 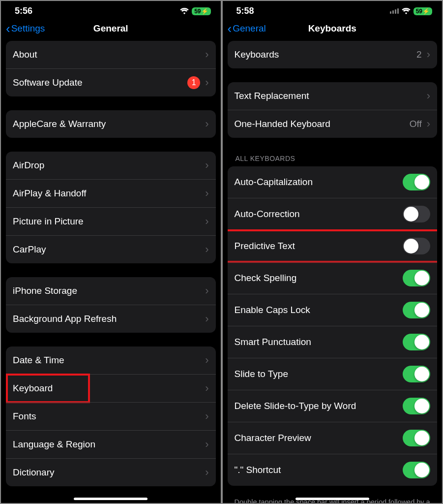 What do you see at coordinates (111, 472) in the screenshot?
I see `row-dictionary: Dictionary›` at bounding box center [111, 472].